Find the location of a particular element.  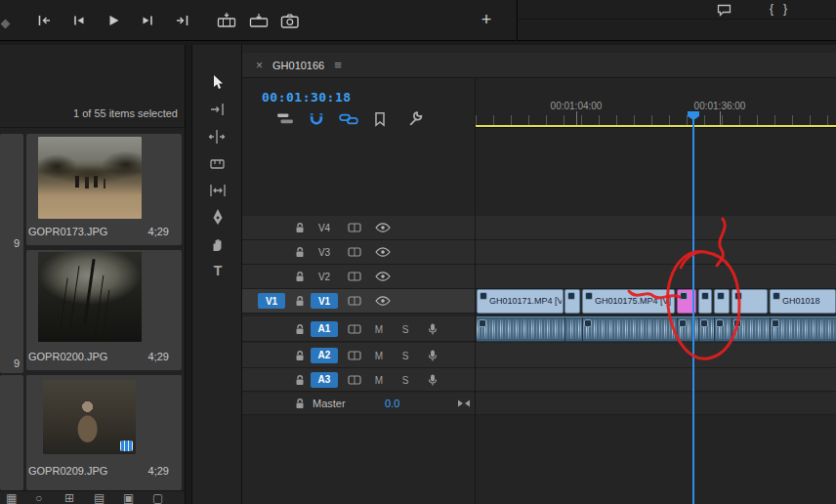

track-target-a1: A1 is located at coordinates (324, 329).